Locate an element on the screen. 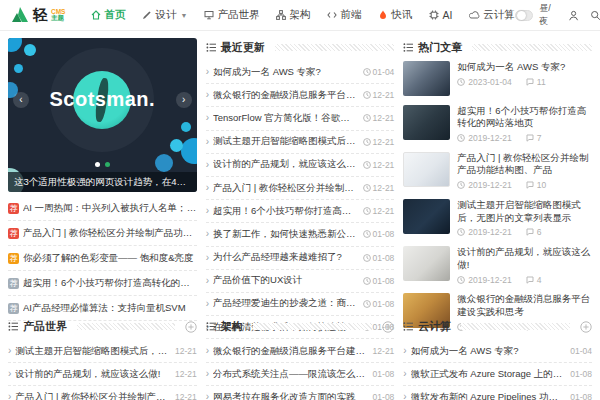  list-item: ›分布式系统关注点——限流该怎么做?01-08 is located at coordinates (300, 374).